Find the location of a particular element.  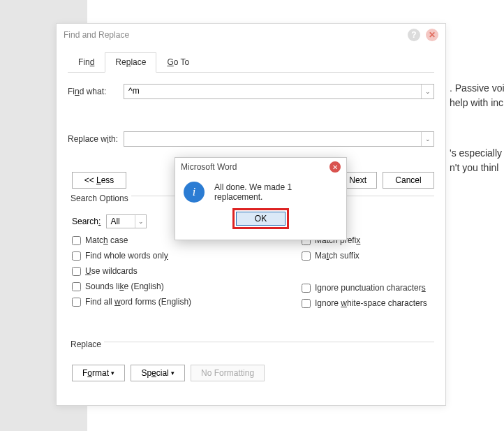

modal-body: i All done. We made 1 replacement. is located at coordinates (261, 192).